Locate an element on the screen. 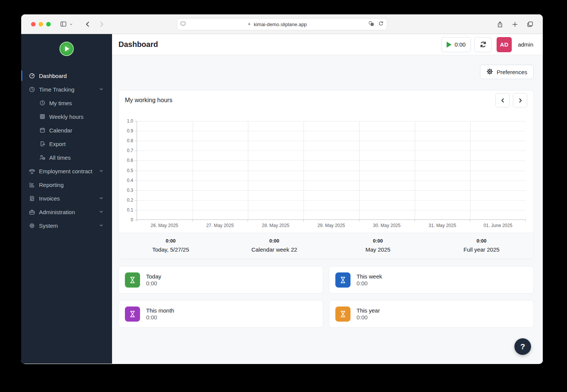 The height and width of the screenshot is (392, 567). stat-card-value: 0:00 is located at coordinates (369, 283).